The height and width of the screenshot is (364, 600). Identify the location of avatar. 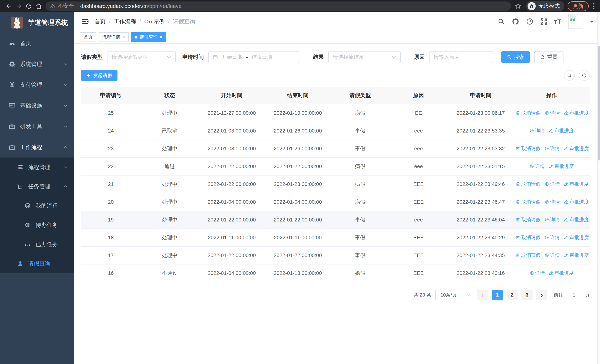
(576, 21).